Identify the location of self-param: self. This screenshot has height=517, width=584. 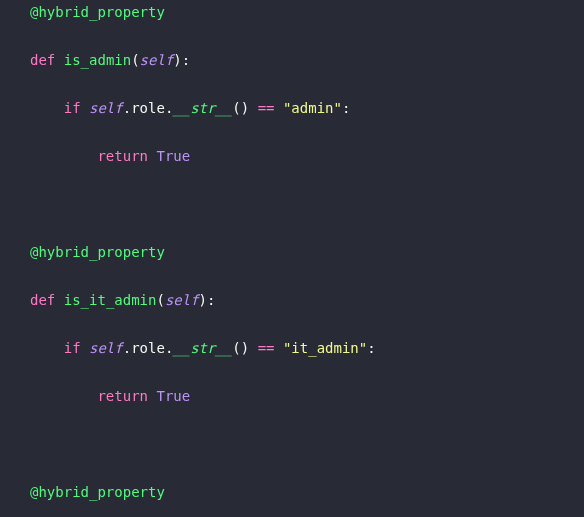
(157, 60).